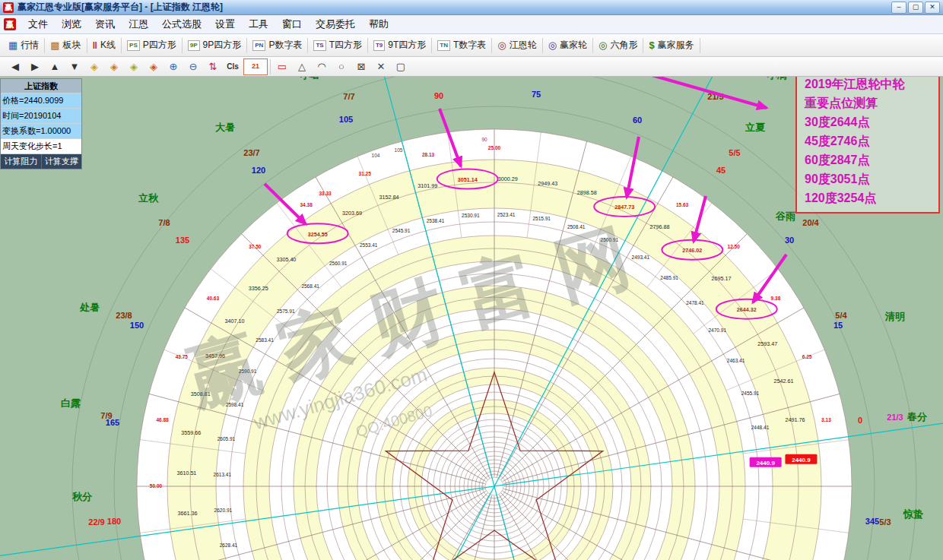  I want to click on svg-text: 2620.91, so click(224, 511).